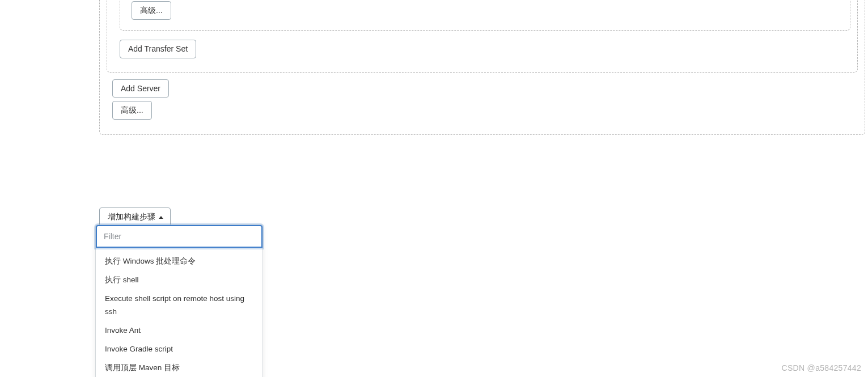 Image resolution: width=868 pixels, height=377 pixels. What do you see at coordinates (179, 368) in the screenshot?
I see `build-step-menu-item: 调用顶层 Maven 目标` at bounding box center [179, 368].